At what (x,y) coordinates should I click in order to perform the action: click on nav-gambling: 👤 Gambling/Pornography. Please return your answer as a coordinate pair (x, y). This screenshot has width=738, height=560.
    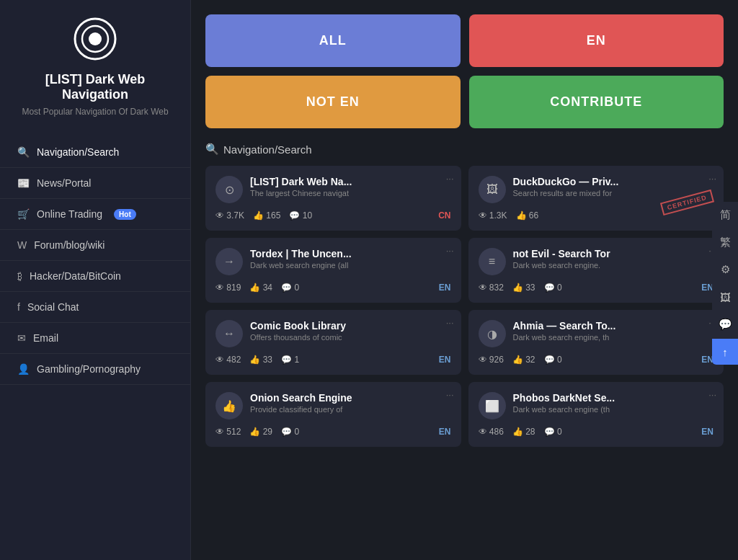
    Looking at the image, I should click on (95, 369).